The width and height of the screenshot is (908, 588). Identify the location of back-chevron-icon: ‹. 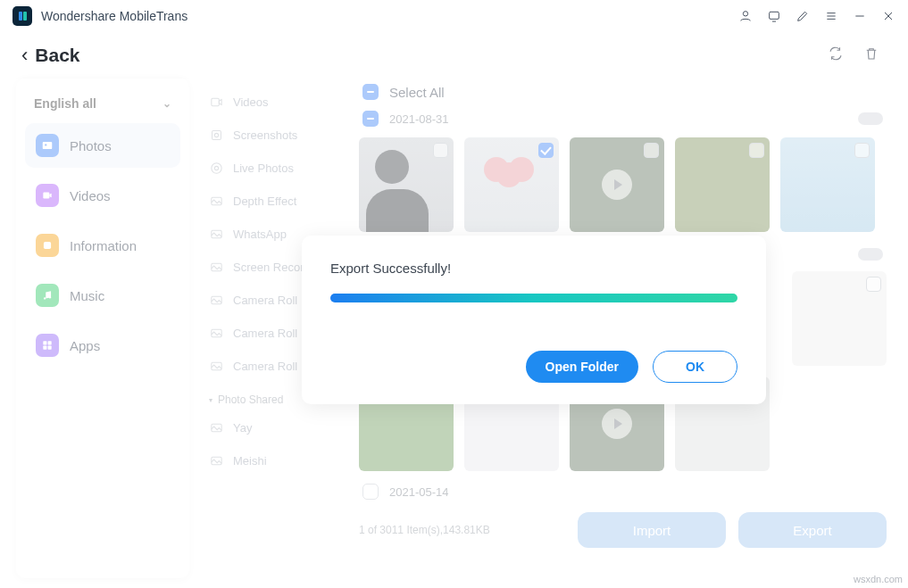
(25, 55).